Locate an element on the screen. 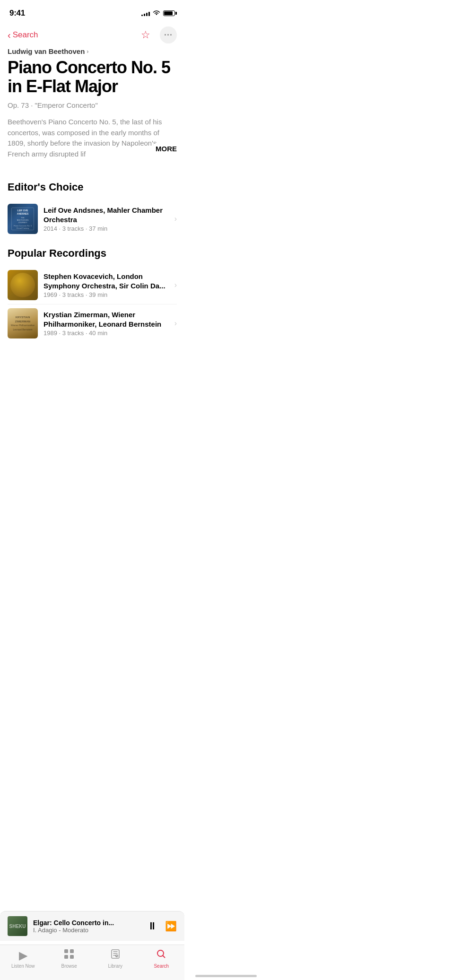  recording-2-info: Krystian Zimerman, Wiener Philharmoniker… is located at coordinates (106, 323).